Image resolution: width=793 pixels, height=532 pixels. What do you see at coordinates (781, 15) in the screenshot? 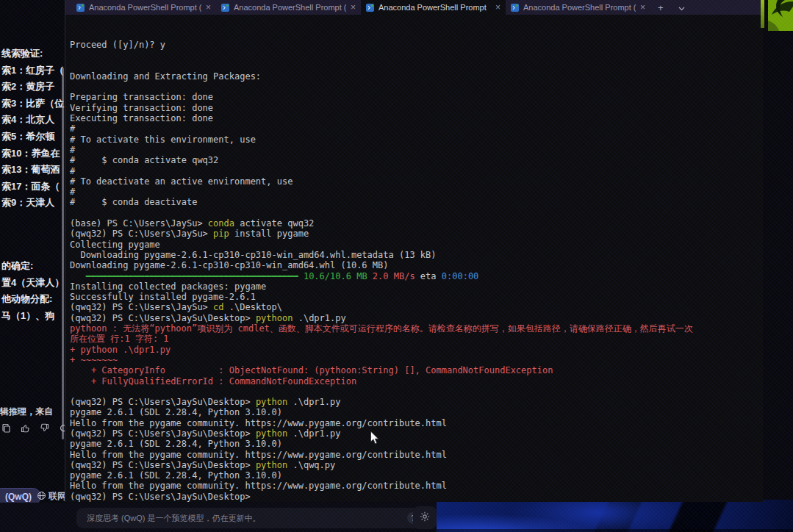
I see `nvidia-overlay-icon` at bounding box center [781, 15].